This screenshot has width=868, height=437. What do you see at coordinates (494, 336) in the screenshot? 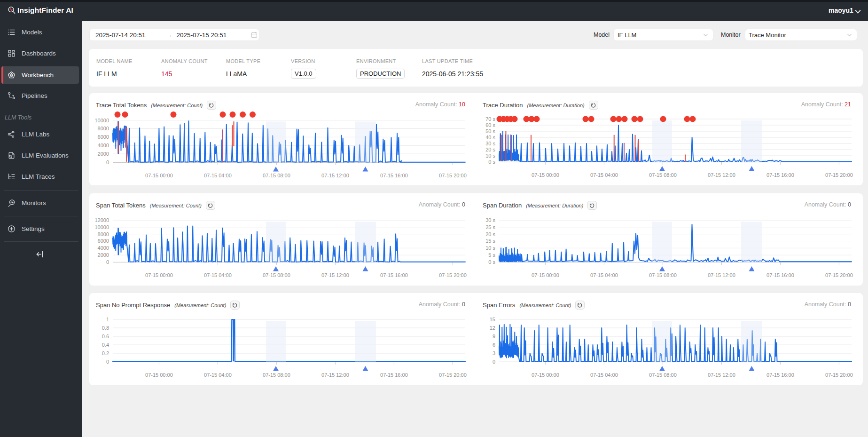
I see `svg-text: 9` at bounding box center [494, 336].